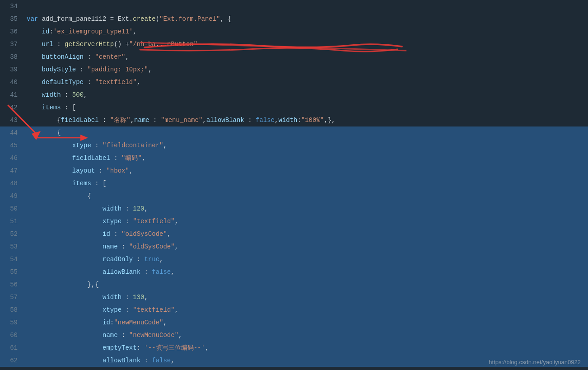 Image resolution: width=588 pixels, height=370 pixels. I want to click on line-content-39: bodyStyle : "padding: 10px;",, so click(306, 70).